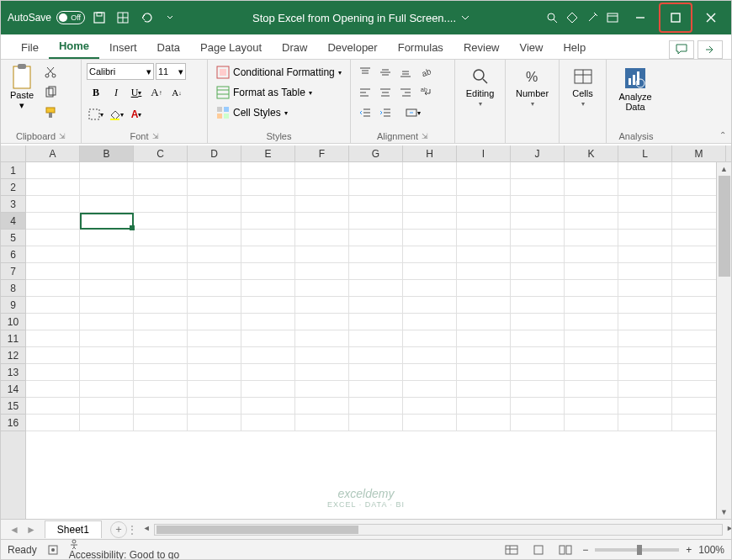 The height and width of the screenshot is (560, 732). What do you see at coordinates (406, 92) in the screenshot?
I see `align-right-button` at bounding box center [406, 92].